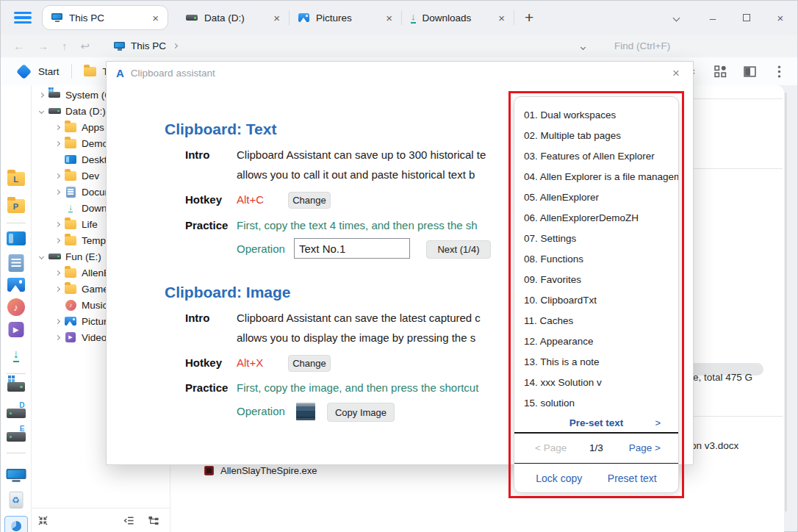 The width and height of the screenshot is (798, 532). What do you see at coordinates (601, 259) in the screenshot?
I see `clipboard-item: 08. Functions` at bounding box center [601, 259].